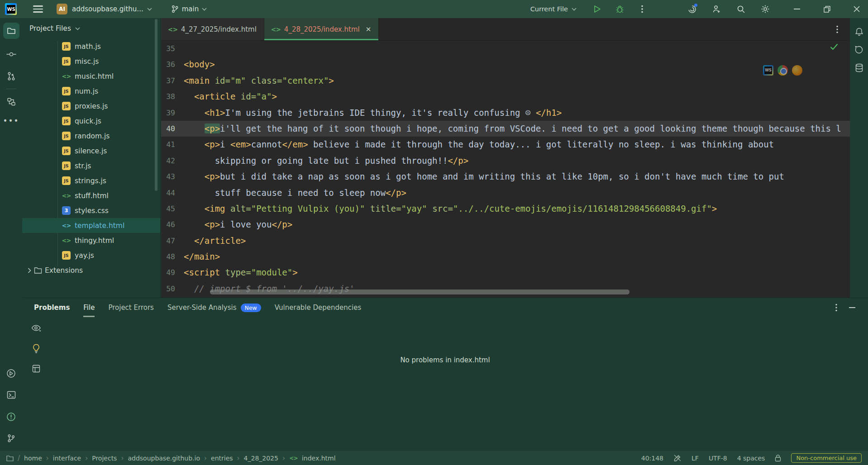 The height and width of the screenshot is (465, 868). Describe the element at coordinates (91, 106) in the screenshot. I see `tree-item-proxies.js: JSproxies.js` at that location.